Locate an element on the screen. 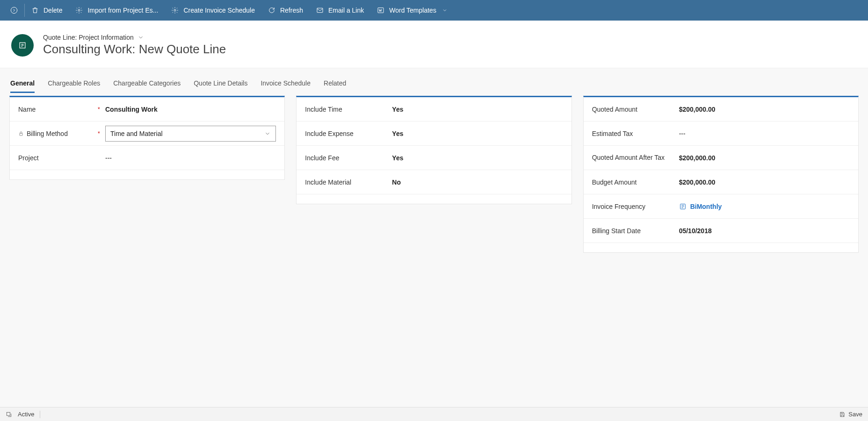  name-value: Consulting Work is located at coordinates (191, 109).